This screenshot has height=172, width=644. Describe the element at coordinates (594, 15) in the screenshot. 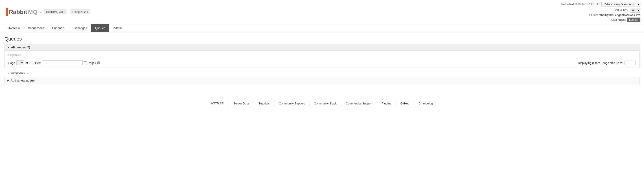

I see `cluster-label: Cluster` at that location.